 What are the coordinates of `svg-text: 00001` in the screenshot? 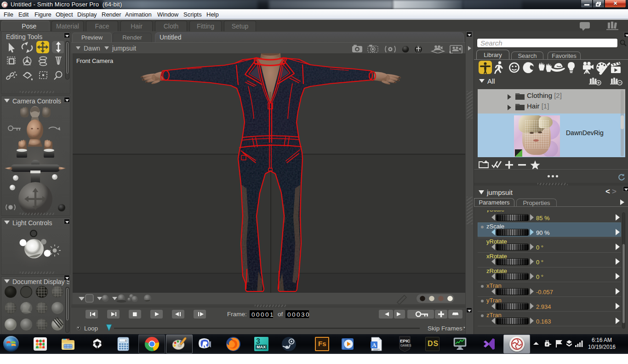 It's located at (263, 314).